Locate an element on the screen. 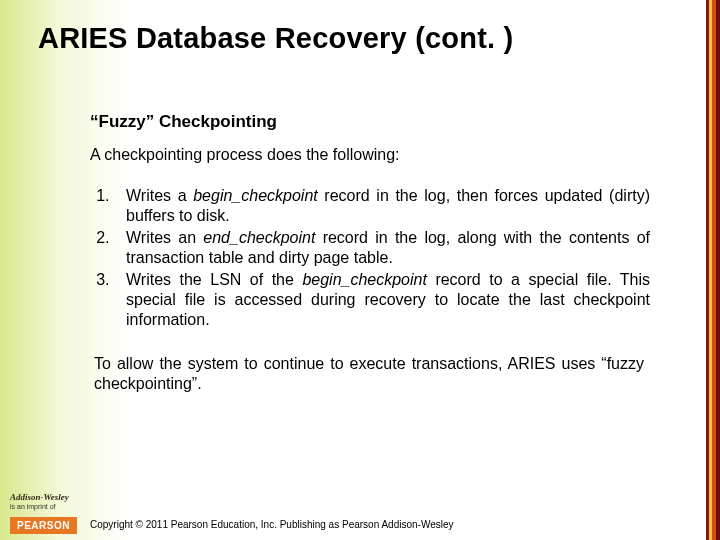 The width and height of the screenshot is (720, 540). step-item: Writes the LSN of the begin_checkpoint r… is located at coordinates (382, 300).